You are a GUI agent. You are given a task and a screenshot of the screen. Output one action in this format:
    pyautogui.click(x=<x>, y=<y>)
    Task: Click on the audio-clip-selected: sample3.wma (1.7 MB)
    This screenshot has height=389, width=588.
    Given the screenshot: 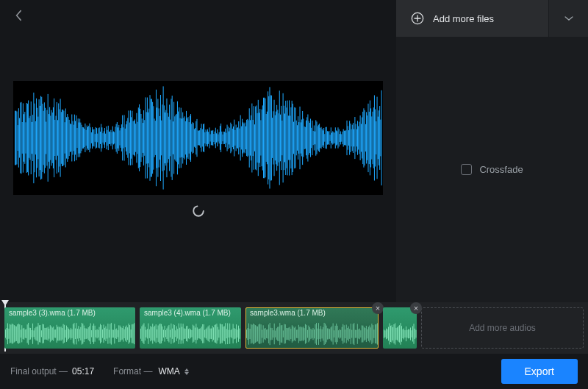 What is the action you would take?
    pyautogui.click(x=312, y=328)
    